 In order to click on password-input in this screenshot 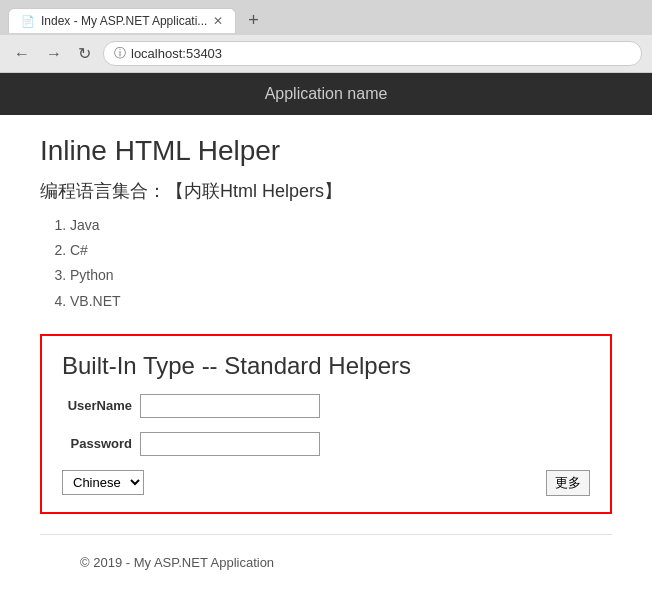, I will do `click(230, 444)`.